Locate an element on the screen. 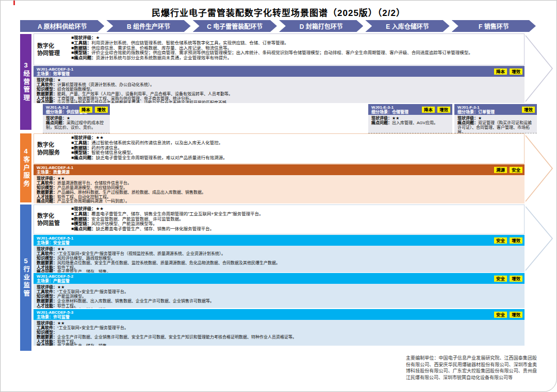  section-number: 3 is located at coordinates (26, 65).